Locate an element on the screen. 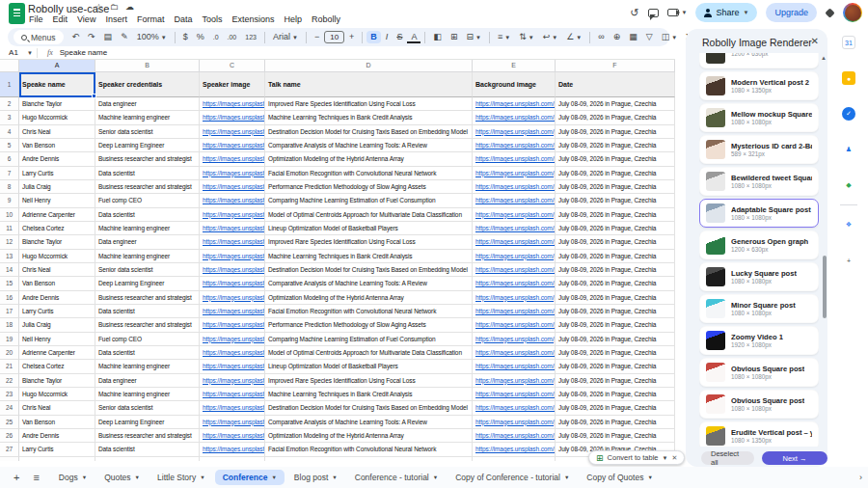 This screenshot has height=488, width=868. paint-format-icon: ✎ is located at coordinates (124, 37).